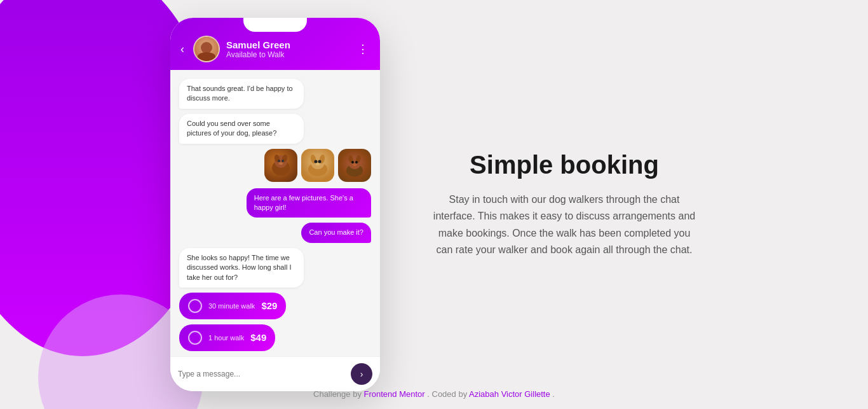 This screenshot has height=409, width=868. What do you see at coordinates (336, 233) in the screenshot?
I see `message-user-2: Can you make it?` at bounding box center [336, 233].